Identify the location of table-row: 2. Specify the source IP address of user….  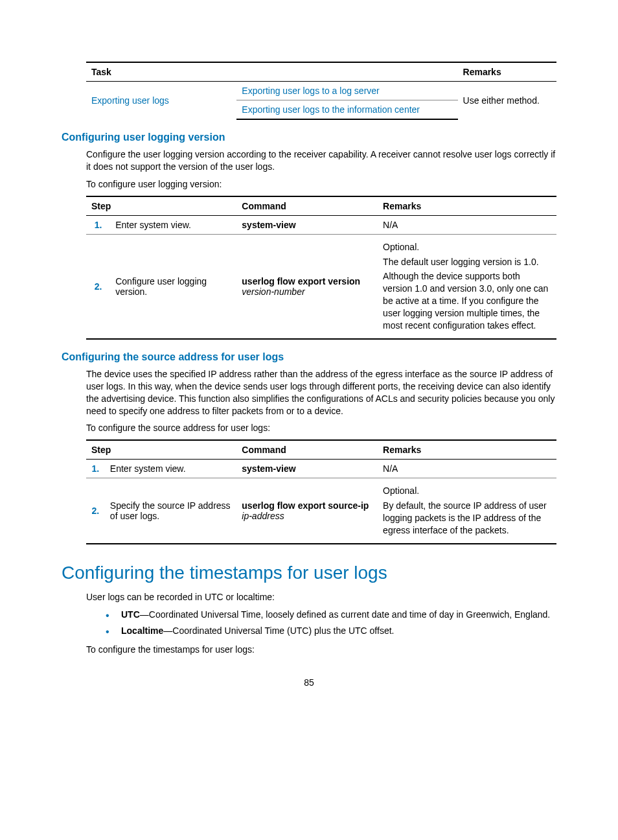
(321, 511).